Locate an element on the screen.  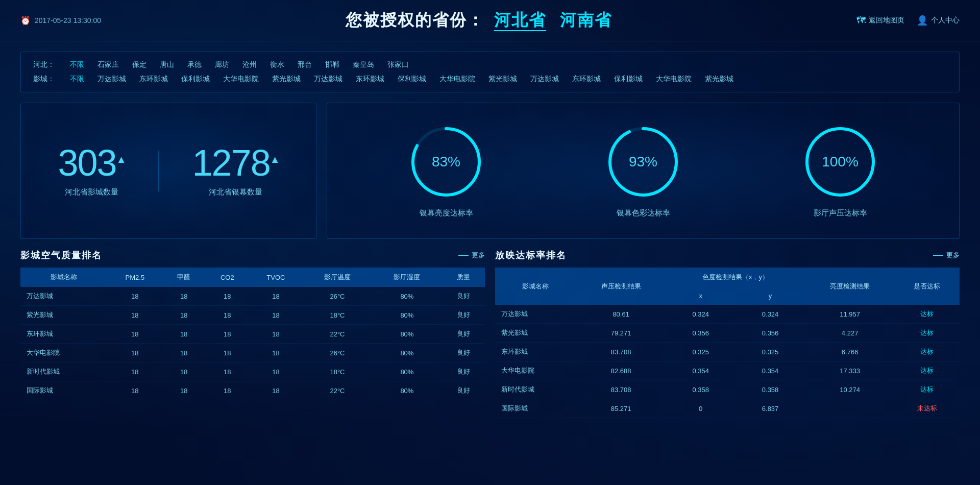
more-line-icon2 is located at coordinates (938, 255).